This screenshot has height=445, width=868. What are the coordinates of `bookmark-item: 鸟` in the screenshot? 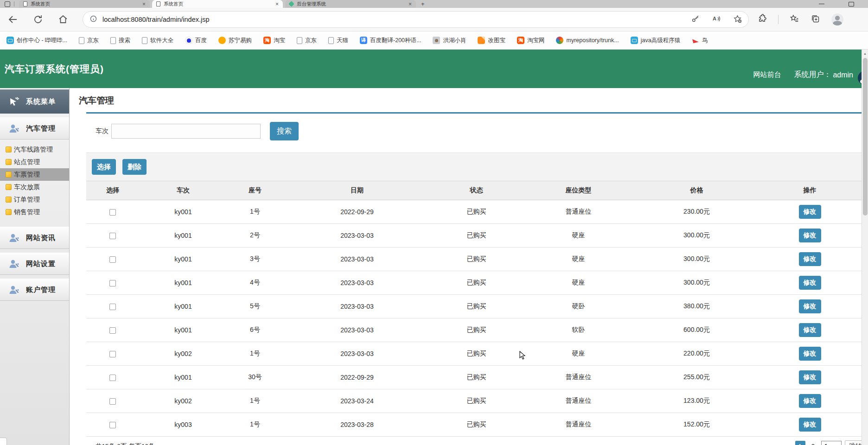 It's located at (700, 41).